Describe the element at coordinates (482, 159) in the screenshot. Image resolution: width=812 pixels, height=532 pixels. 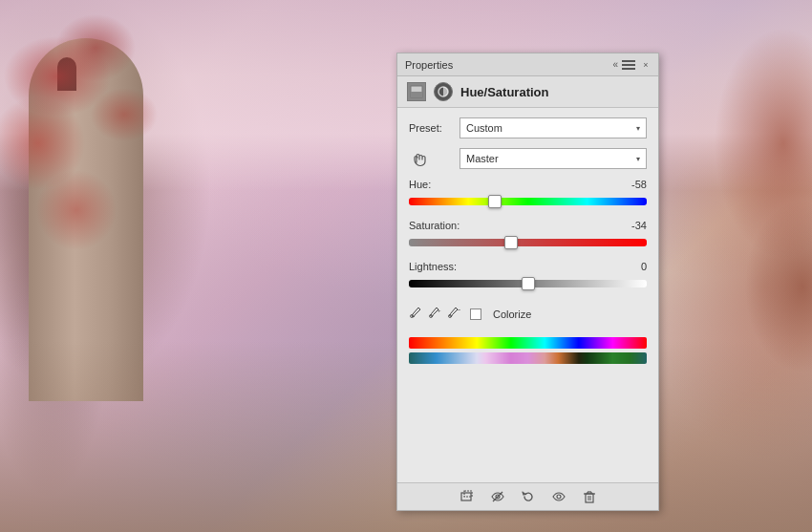
I see `channel-value: Master` at that location.